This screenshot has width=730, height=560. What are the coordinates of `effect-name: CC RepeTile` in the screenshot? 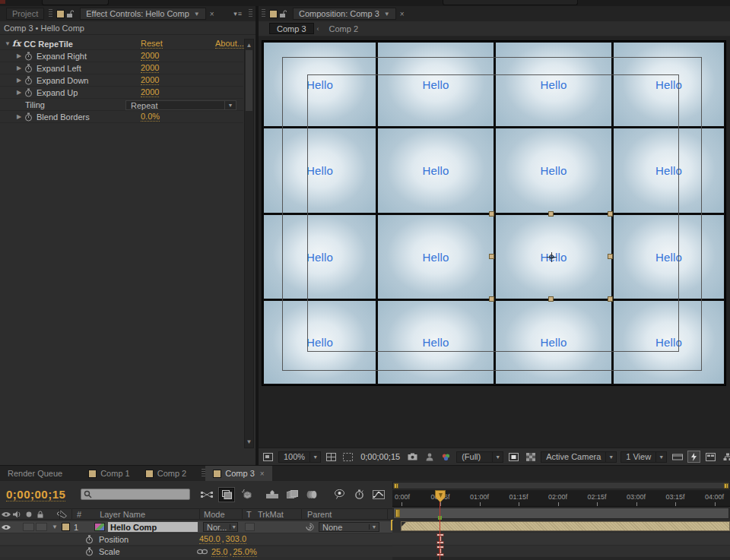 It's located at (49, 44).